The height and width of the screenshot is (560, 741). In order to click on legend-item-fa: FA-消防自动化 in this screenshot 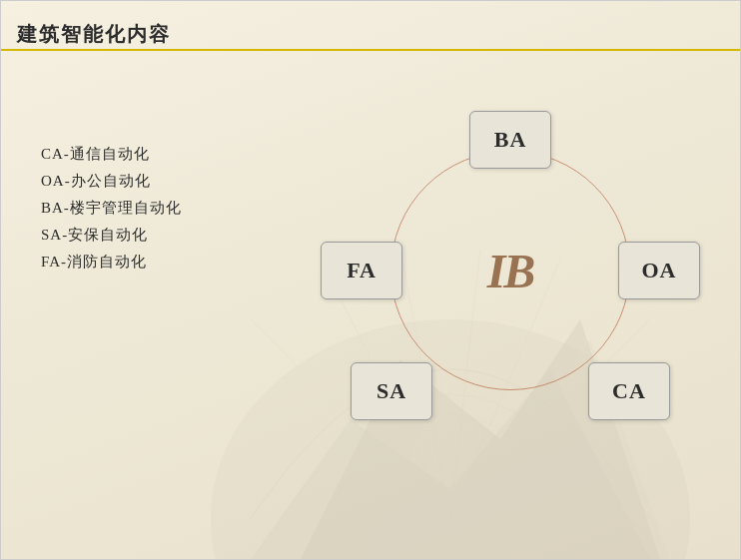, I will do `click(112, 262)`.